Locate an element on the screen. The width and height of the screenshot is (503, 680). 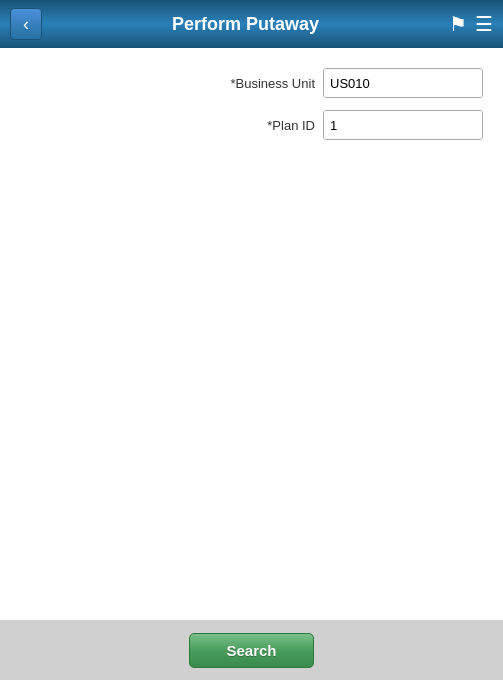
menu-icon: ☰ is located at coordinates (484, 24).